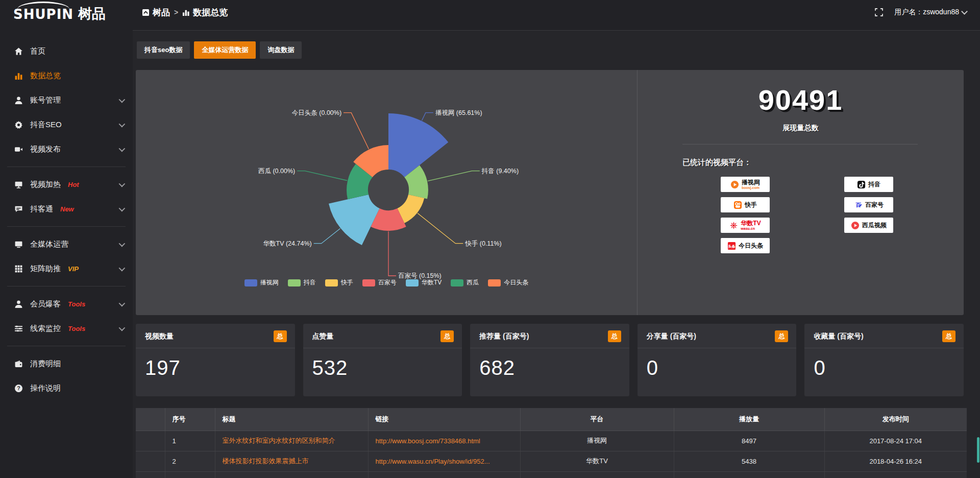 This screenshot has height=478, width=980. Describe the element at coordinates (550, 50) in the screenshot. I see `data-tabs: 抖音seo数据全媒体运营数据询盘数据` at that location.